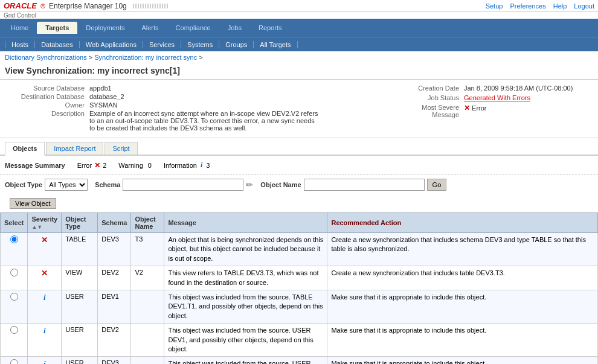 The width and height of the screenshot is (598, 364). I want to click on col-header-action: Recommended Action, so click(463, 223).